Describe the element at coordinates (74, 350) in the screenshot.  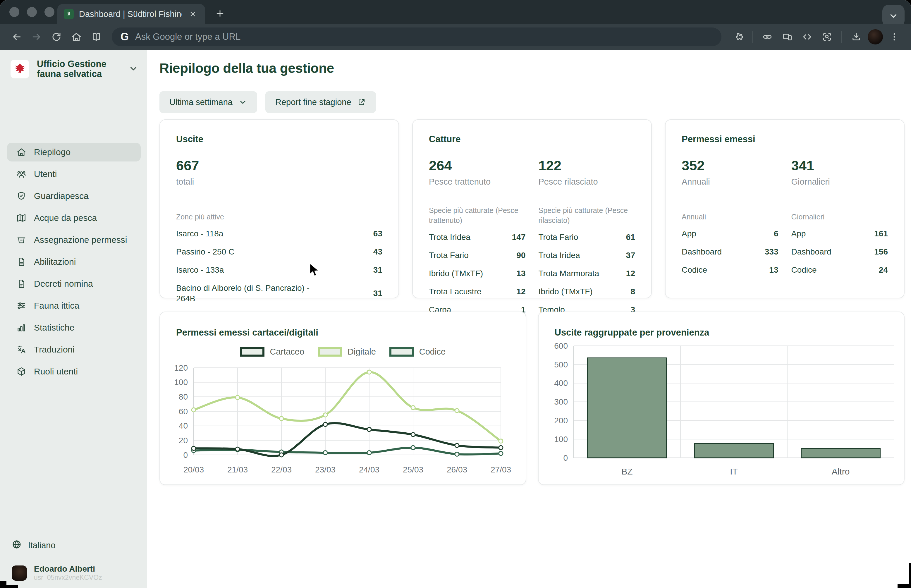
I see `sidebar-item-traduzioni: Traduzioni` at that location.